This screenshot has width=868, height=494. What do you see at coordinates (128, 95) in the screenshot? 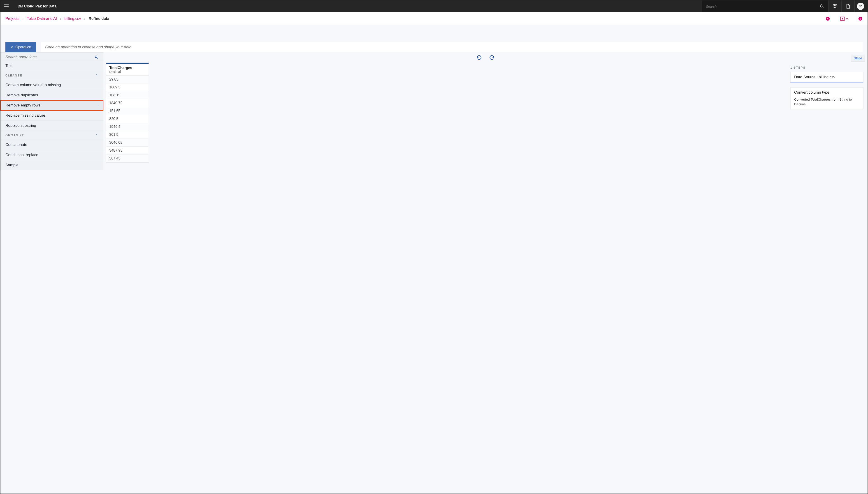
I see `data-cell: 108.15` at bounding box center [128, 95].